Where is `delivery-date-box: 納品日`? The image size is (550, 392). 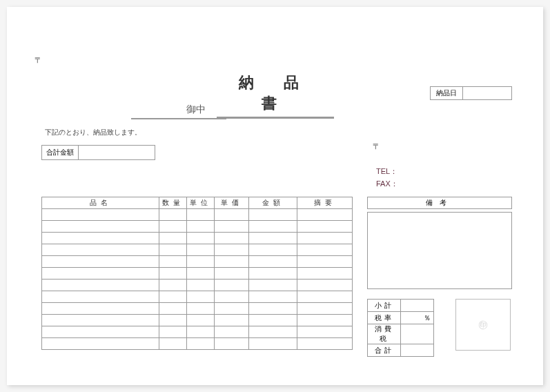
delivery-date-box: 納品日 is located at coordinates (471, 93).